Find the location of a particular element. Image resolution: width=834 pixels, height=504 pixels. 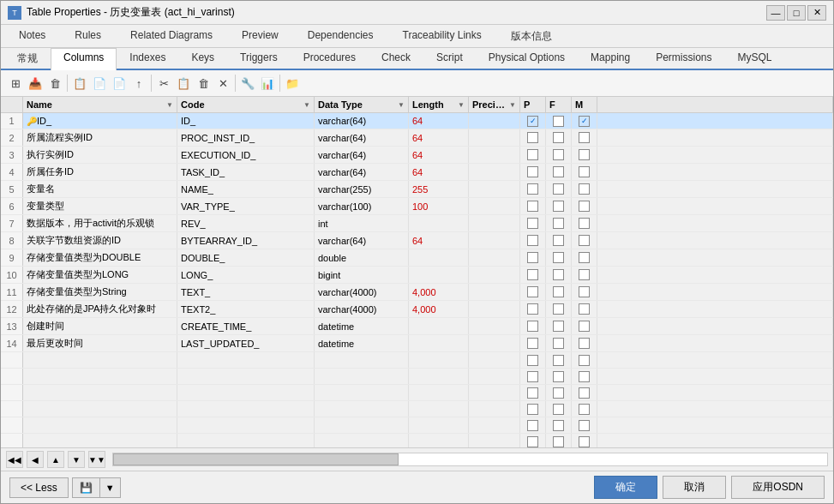

minimize-button: — is located at coordinates (776, 13).